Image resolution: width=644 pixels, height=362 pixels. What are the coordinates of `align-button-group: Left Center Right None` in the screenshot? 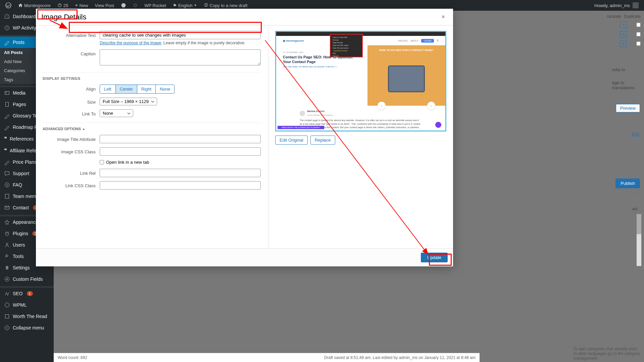 It's located at (137, 89).